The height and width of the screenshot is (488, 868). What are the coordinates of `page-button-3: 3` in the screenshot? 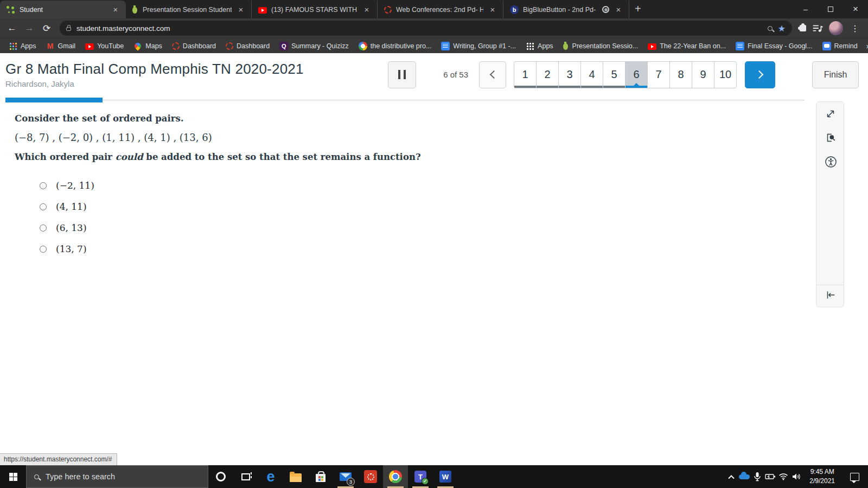 It's located at (570, 75).